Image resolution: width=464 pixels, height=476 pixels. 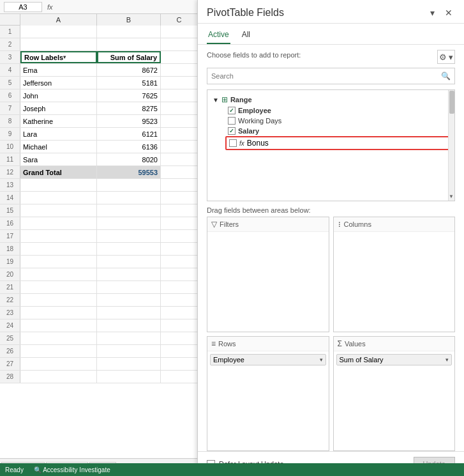 What do you see at coordinates (129, 147) in the screenshot?
I see `cell-value: 6136` at bounding box center [129, 147].